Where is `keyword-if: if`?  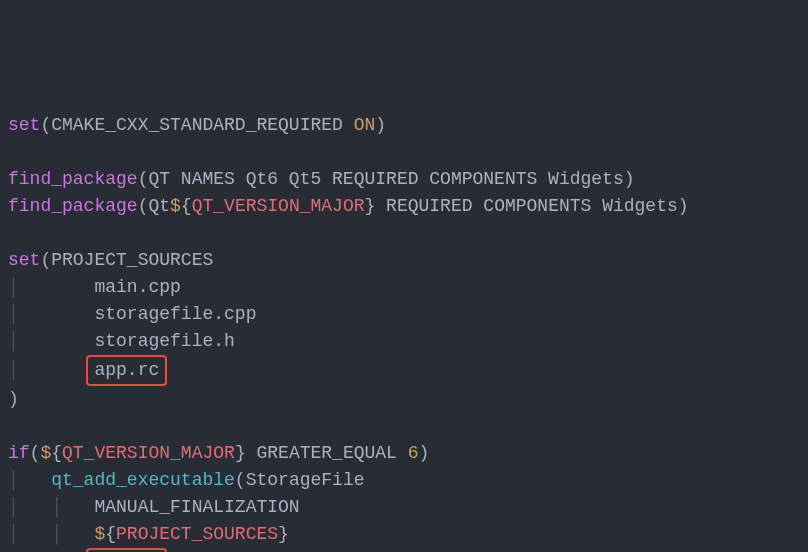 keyword-if: if is located at coordinates (19, 453).